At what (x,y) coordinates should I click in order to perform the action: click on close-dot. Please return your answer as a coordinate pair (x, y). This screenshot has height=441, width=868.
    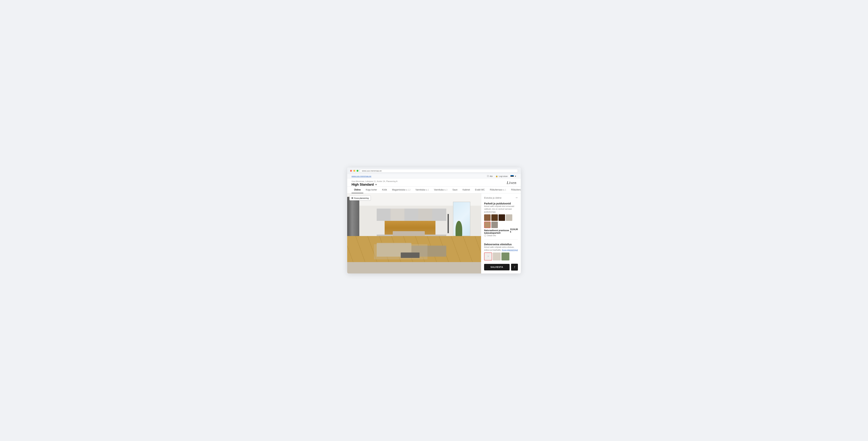
    Looking at the image, I should click on (351, 171).